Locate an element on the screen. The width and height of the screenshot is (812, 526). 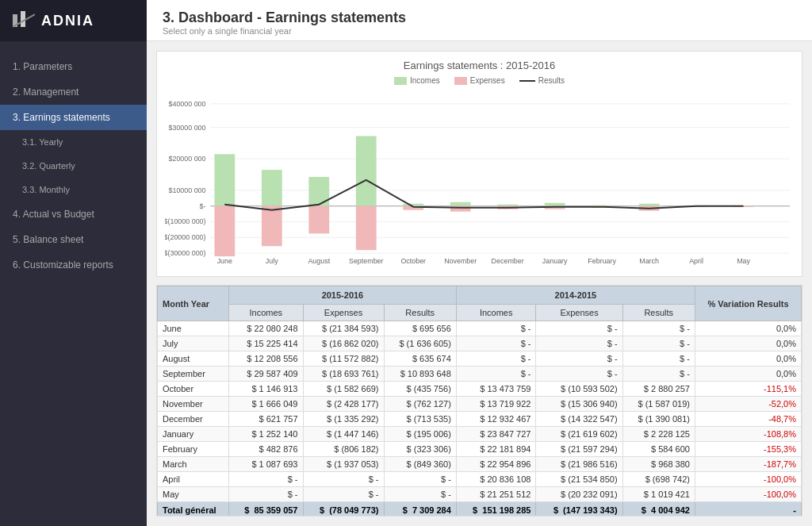
sidebar-item-balance-sheet: 5. Balance sheet is located at coordinates (73, 240).